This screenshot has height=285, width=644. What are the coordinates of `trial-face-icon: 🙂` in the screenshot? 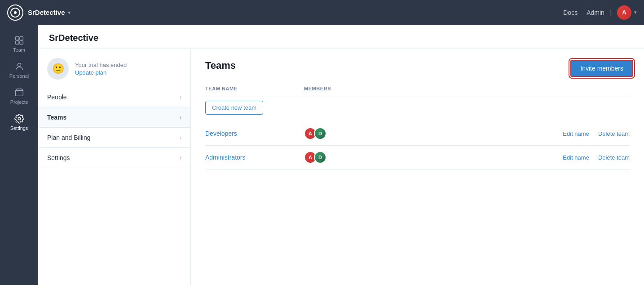 It's located at (58, 69).